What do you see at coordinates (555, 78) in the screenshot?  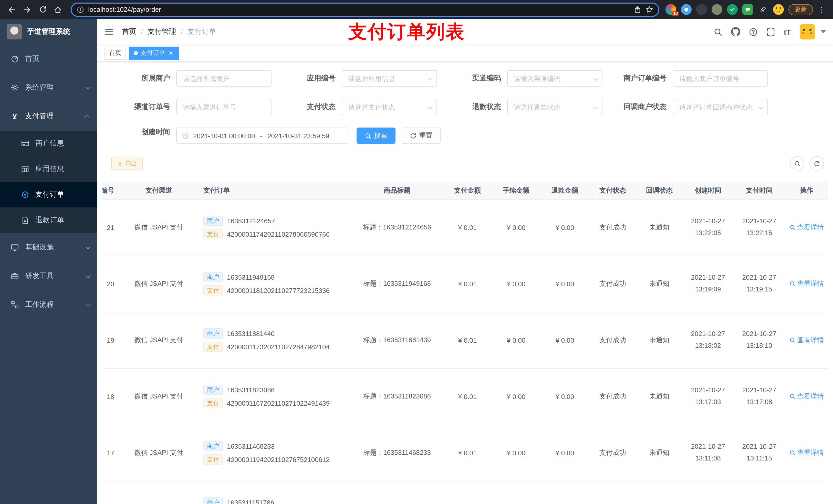 I see `channel-code-select` at bounding box center [555, 78].